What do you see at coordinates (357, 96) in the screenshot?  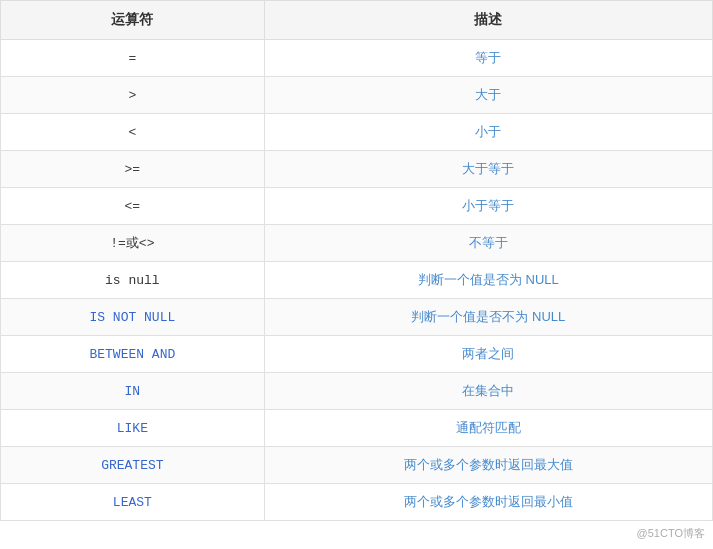 I see `table-row: >大于` at bounding box center [357, 96].